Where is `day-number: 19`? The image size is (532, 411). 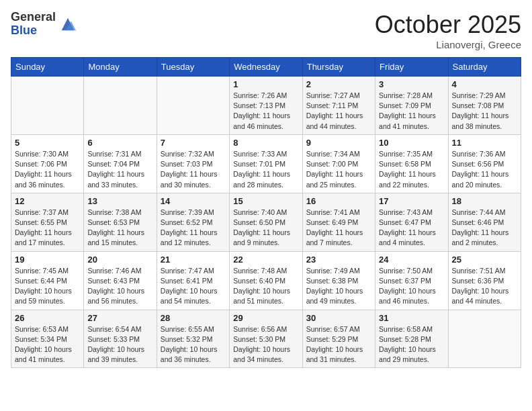 day-number: 19 is located at coordinates (47, 259).